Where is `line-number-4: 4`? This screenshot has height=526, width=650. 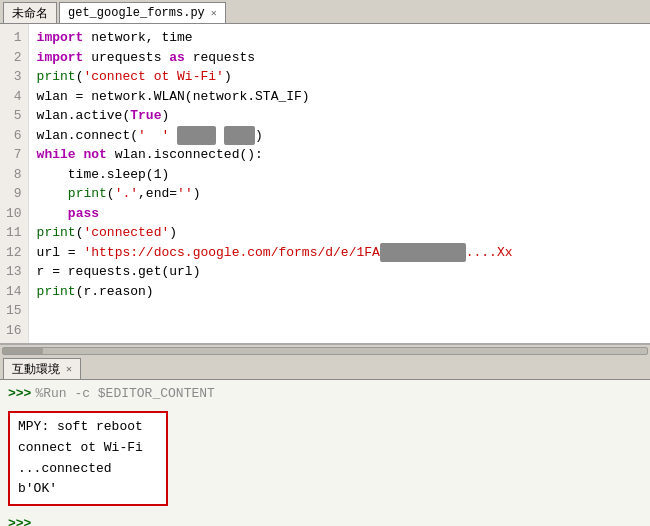
line-number-4: 4 is located at coordinates (14, 97).